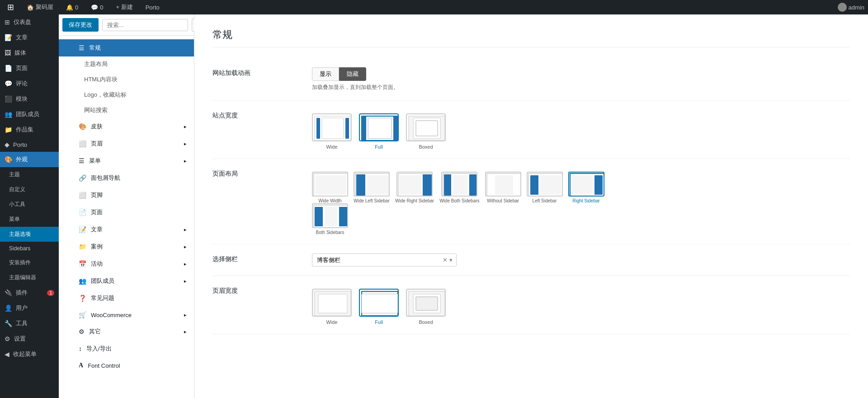 The height and width of the screenshot is (398, 868). What do you see at coordinates (503, 187) in the screenshot?
I see `pl-without-sidebar: Without Sidebar` at bounding box center [503, 187].